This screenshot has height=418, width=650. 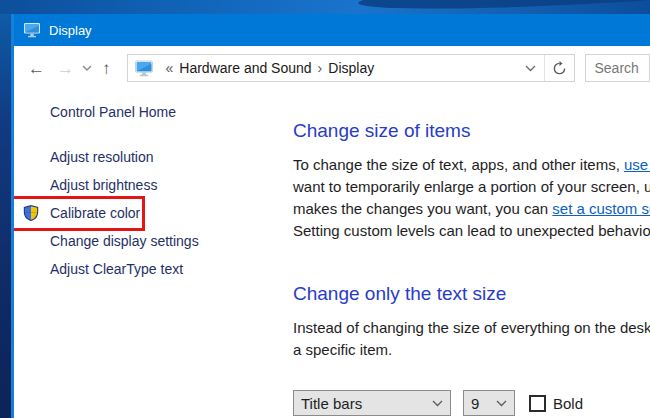 What do you see at coordinates (472, 131) in the screenshot?
I see `section-heading: Change size of items` at bounding box center [472, 131].